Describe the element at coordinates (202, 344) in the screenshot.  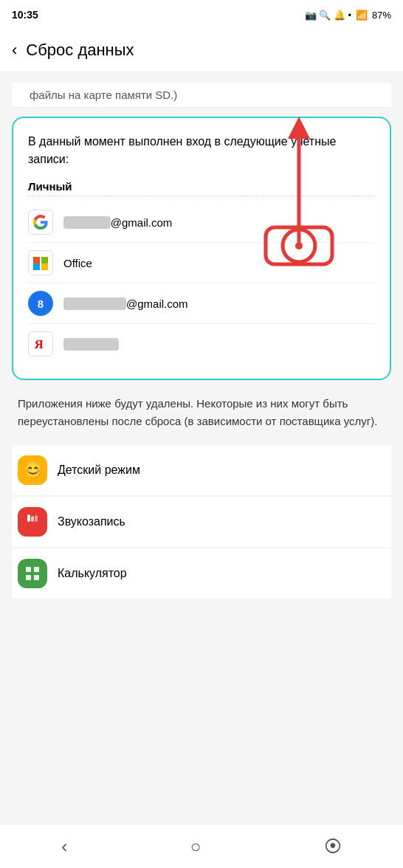
I see `account-item-yandex: Я s████ ██` at that location.